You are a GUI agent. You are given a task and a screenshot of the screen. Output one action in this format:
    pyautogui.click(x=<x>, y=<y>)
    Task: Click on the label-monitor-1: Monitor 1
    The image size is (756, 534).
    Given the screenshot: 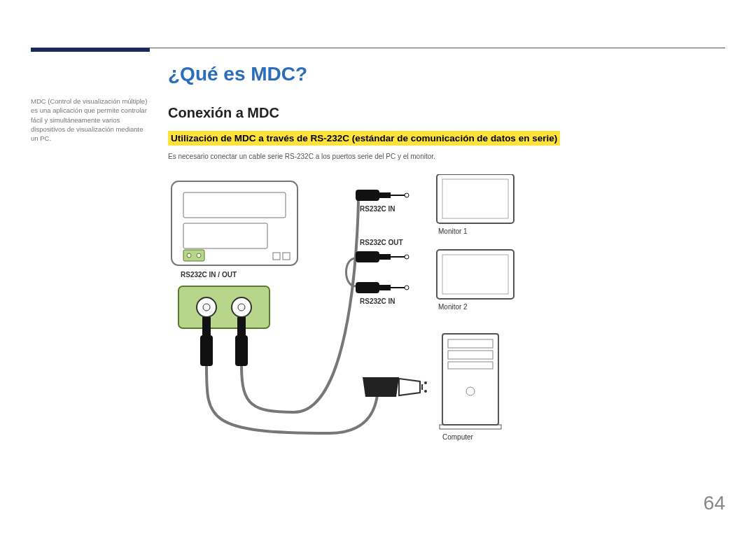 What is the action you would take?
    pyautogui.click(x=453, y=231)
    